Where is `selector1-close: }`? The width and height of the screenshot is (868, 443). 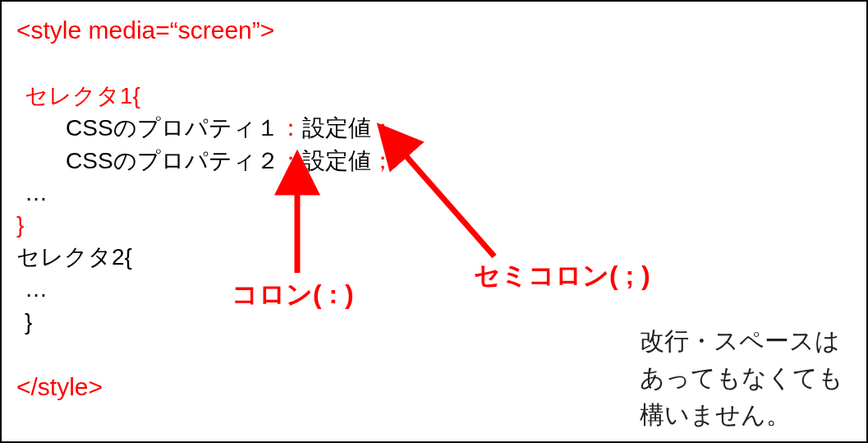 selector1-close: } is located at coordinates (205, 225).